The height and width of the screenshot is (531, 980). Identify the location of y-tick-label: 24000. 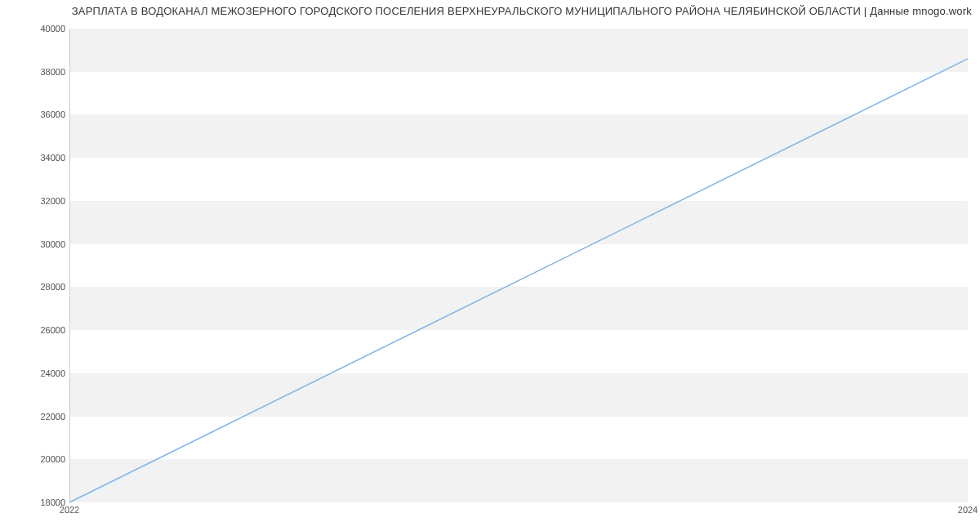
(41, 373).